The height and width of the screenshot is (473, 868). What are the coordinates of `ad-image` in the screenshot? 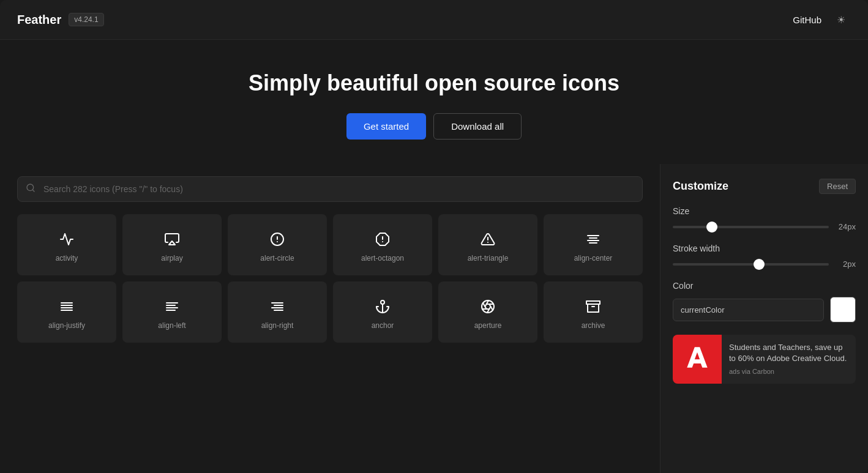 It's located at (697, 359).